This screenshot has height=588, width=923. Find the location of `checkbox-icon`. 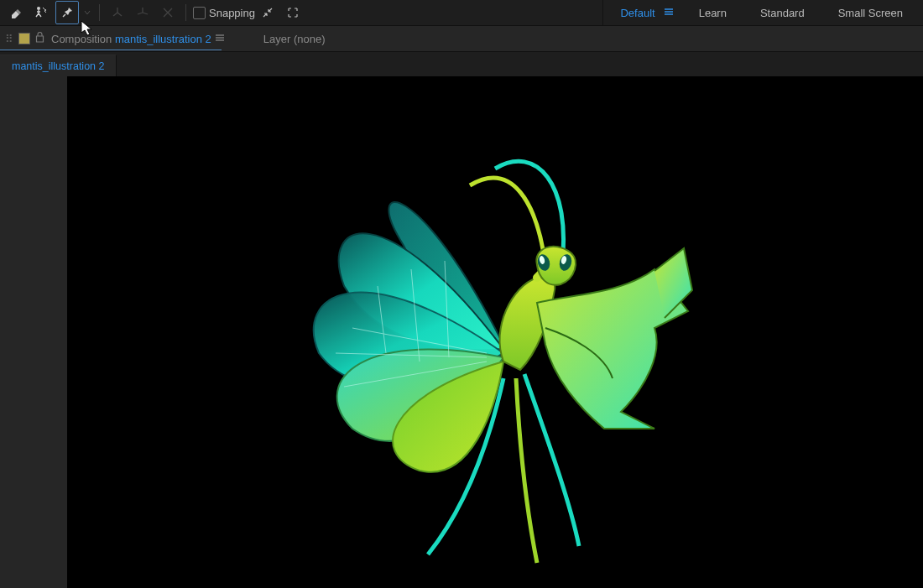

checkbox-icon is located at coordinates (200, 13).